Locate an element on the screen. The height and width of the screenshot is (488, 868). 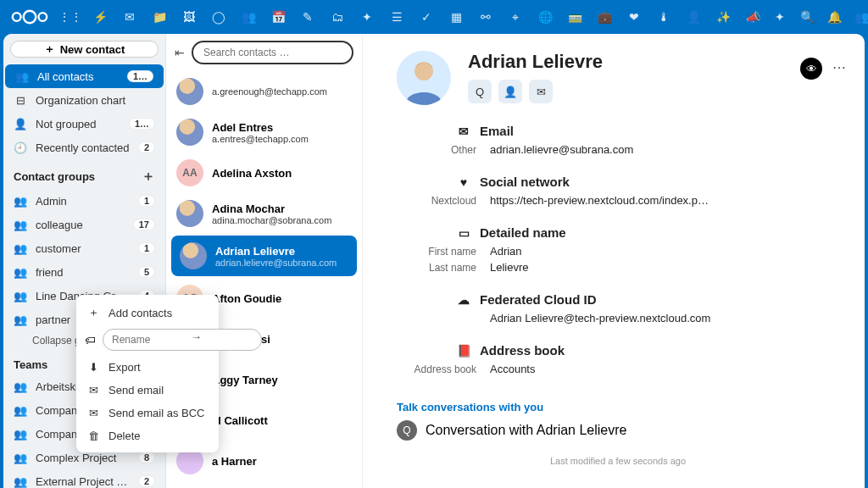
maps-icon: ⌖ is located at coordinates (515, 17).